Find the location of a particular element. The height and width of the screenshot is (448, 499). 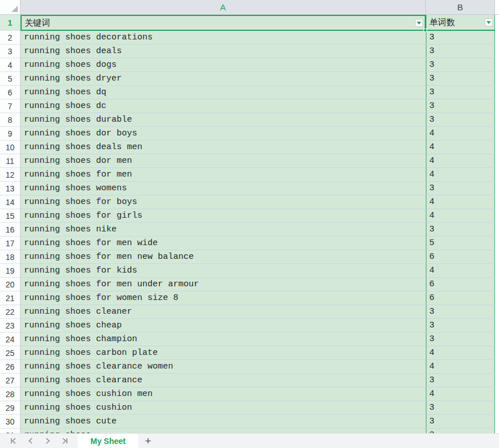

last-sheet-button is located at coordinates (65, 441).